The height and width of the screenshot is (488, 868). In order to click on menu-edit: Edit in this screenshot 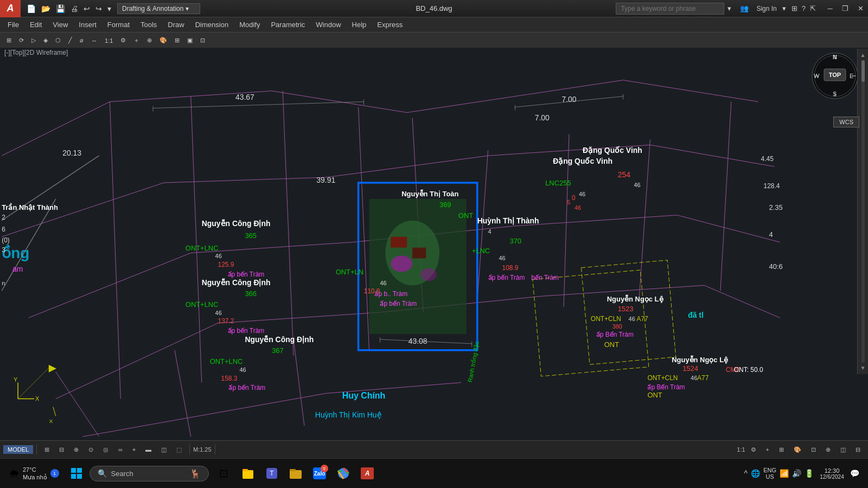, I will do `click(36, 25)`.